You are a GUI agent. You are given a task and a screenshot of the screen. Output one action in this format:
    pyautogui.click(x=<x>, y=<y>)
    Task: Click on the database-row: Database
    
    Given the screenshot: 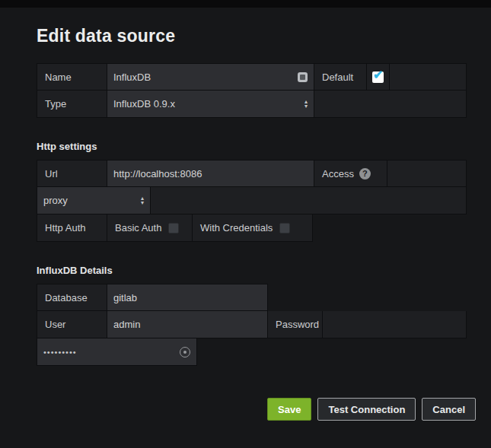 What is the action you would take?
    pyautogui.click(x=251, y=297)
    